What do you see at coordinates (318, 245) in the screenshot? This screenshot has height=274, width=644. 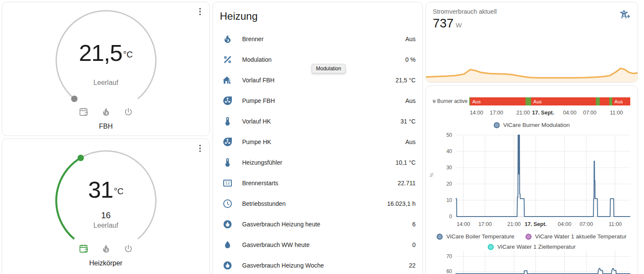 I see `entity-row: Gasverbrauch WW heute 0` at bounding box center [318, 245].